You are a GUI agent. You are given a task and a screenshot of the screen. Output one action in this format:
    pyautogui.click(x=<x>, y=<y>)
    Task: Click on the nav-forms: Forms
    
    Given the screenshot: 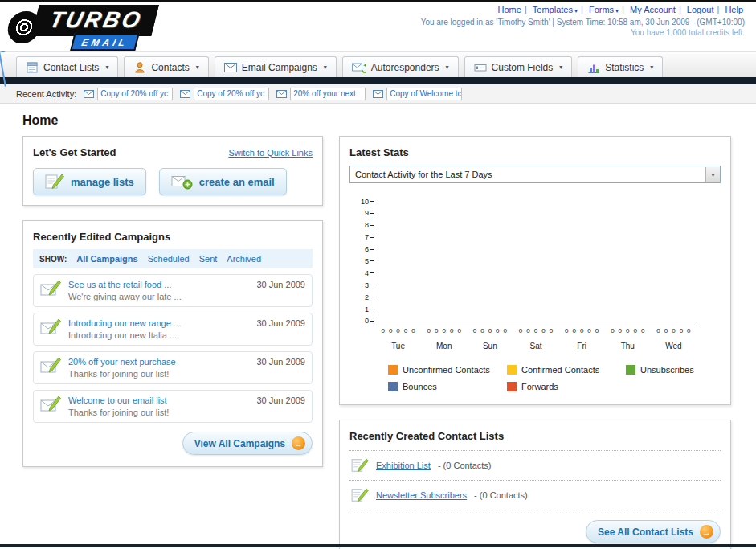 What is the action you would take?
    pyautogui.click(x=604, y=10)
    